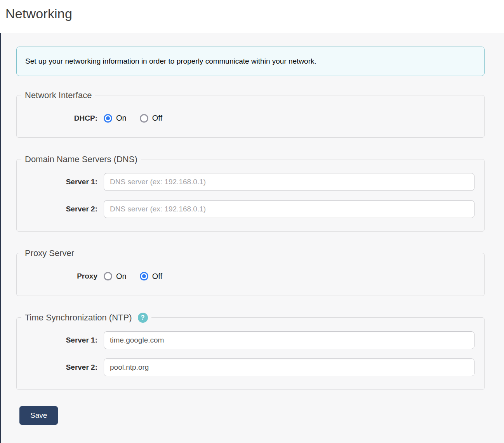  I want to click on page-title: Networking, so click(252, 14).